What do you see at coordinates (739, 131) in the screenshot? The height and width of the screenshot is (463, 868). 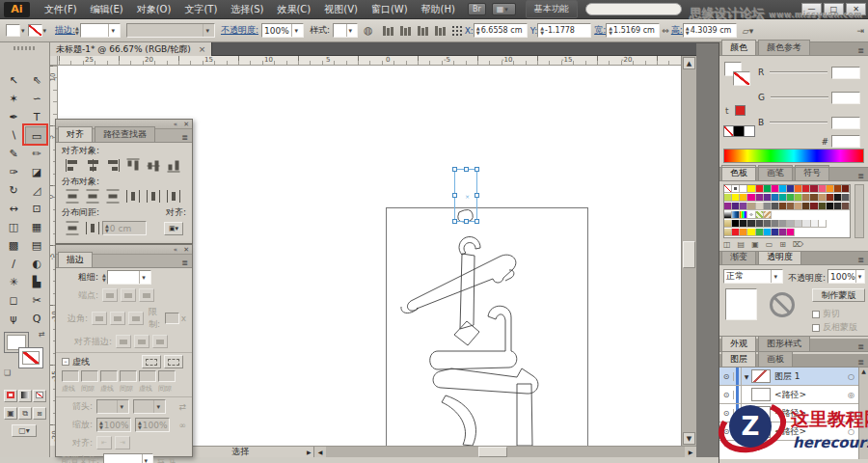 I see `black-swatch` at bounding box center [739, 131].